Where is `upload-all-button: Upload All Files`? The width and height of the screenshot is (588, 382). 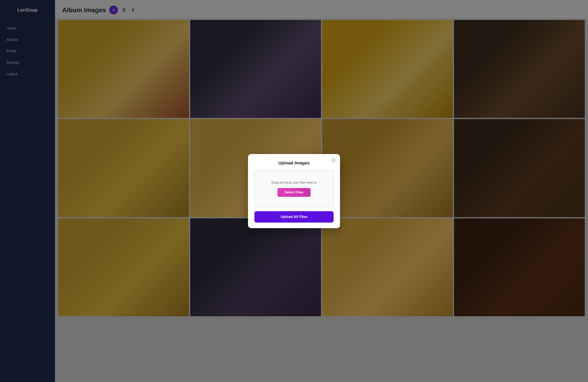
upload-all-button: Upload All Files is located at coordinates (294, 217).